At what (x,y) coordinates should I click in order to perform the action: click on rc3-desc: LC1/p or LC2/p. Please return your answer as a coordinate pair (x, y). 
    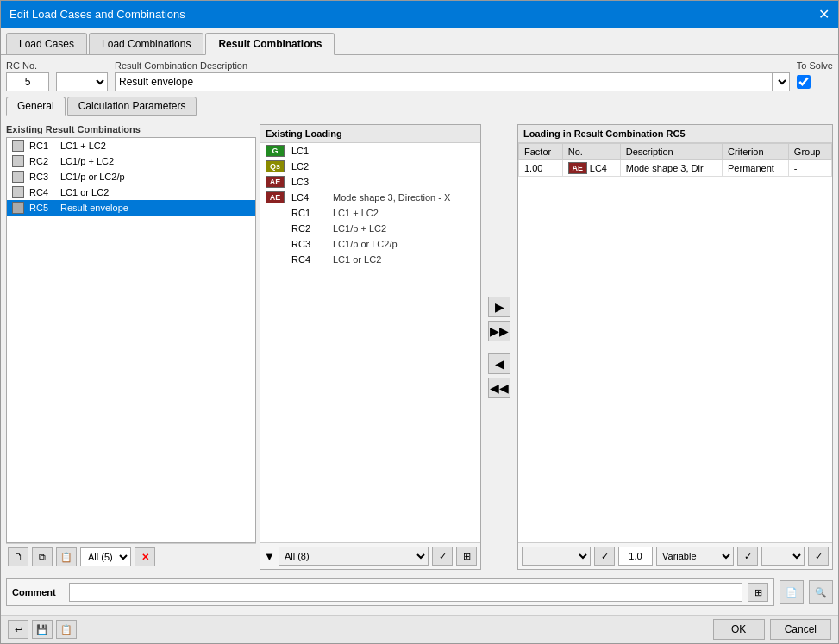
    Looking at the image, I should click on (93, 177).